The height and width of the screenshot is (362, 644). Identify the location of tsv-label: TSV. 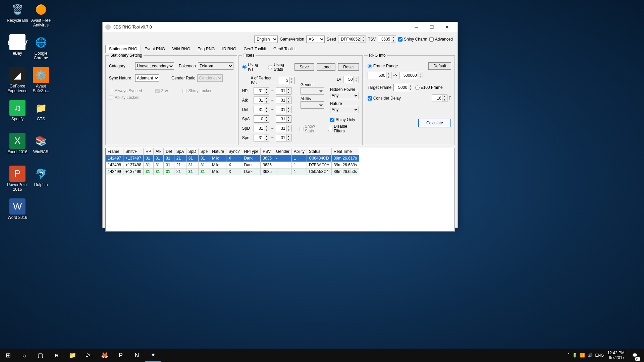
(372, 39).